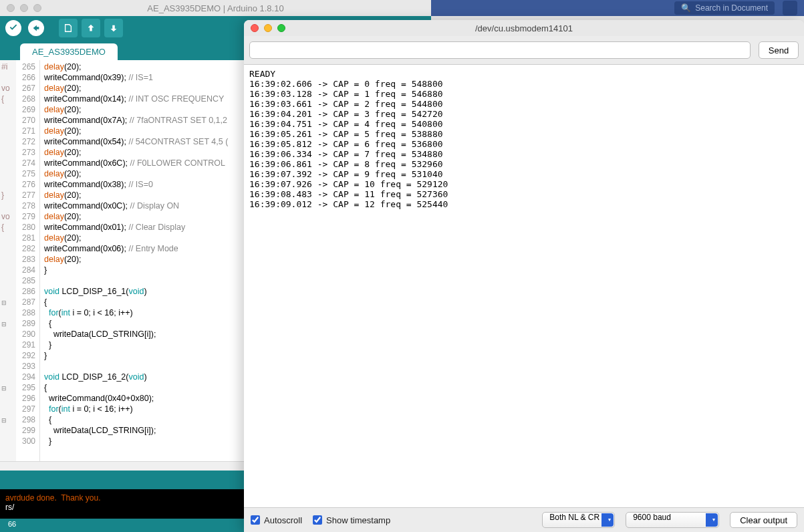  I want to click on timestamp-label: Show timestamp, so click(358, 520).